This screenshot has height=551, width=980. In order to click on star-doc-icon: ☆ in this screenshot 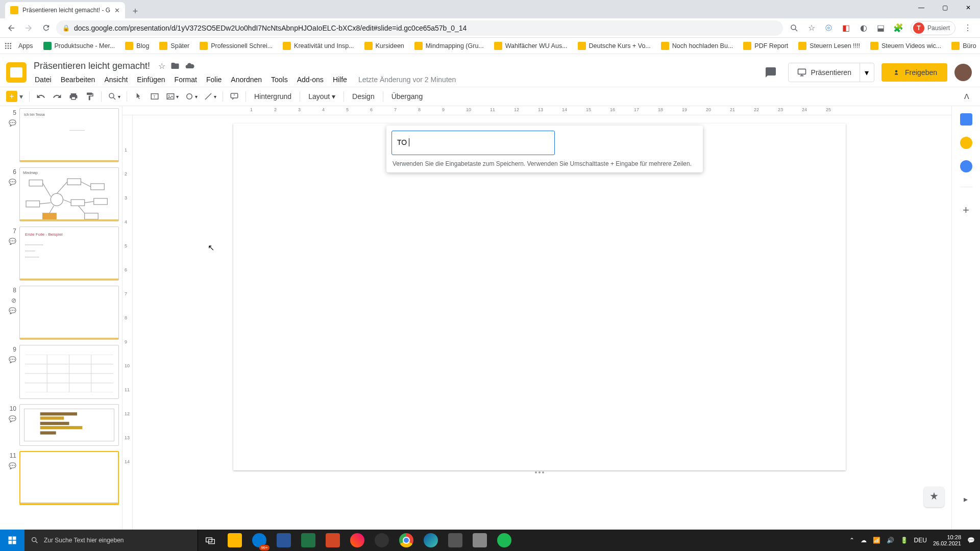, I will do `click(162, 66)`.